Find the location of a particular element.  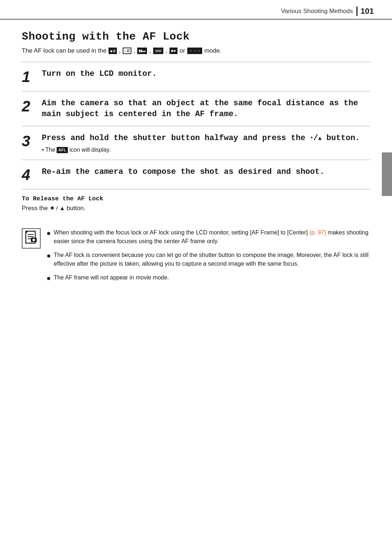

mode-icon-tv: ▶■ is located at coordinates (173, 51).